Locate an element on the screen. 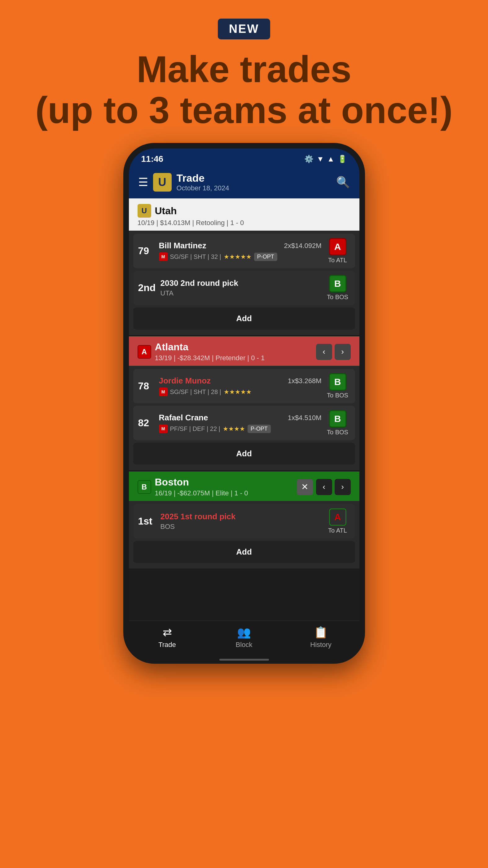  pick-name: 2030 2nd round pick is located at coordinates (241, 283).